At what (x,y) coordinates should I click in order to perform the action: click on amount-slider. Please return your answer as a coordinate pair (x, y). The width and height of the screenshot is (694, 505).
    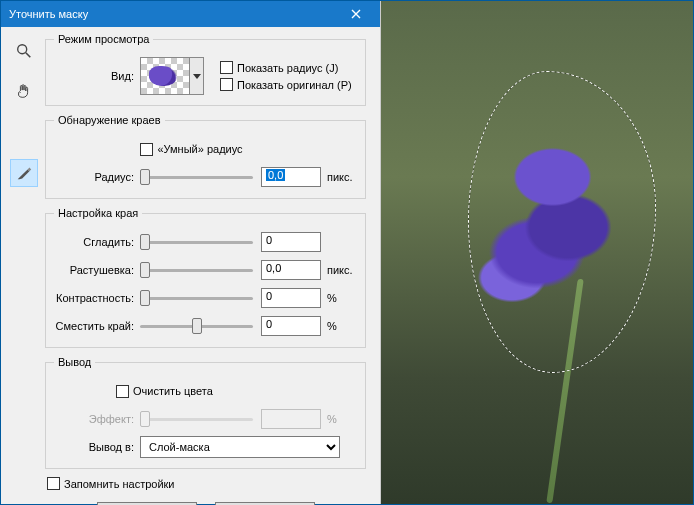
    Looking at the image, I should click on (196, 419).